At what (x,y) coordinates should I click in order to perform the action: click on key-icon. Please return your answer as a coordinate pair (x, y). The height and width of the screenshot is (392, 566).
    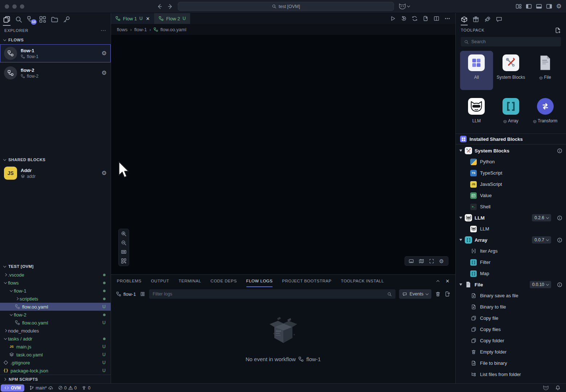
    Looking at the image, I should click on (67, 20).